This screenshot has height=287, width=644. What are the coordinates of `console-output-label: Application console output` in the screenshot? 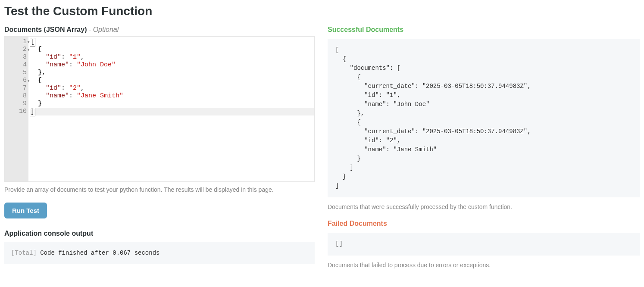 It's located at (159, 234).